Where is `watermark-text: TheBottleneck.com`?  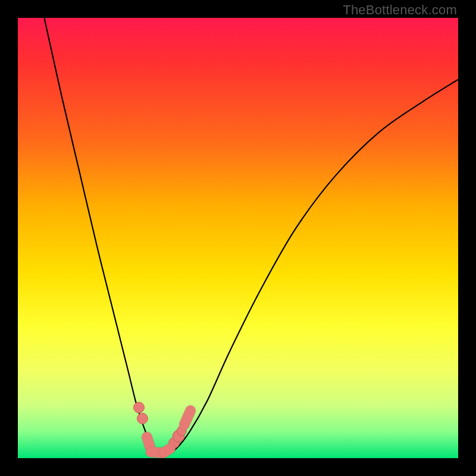 watermark-text: TheBottleneck.com is located at coordinates (400, 10).